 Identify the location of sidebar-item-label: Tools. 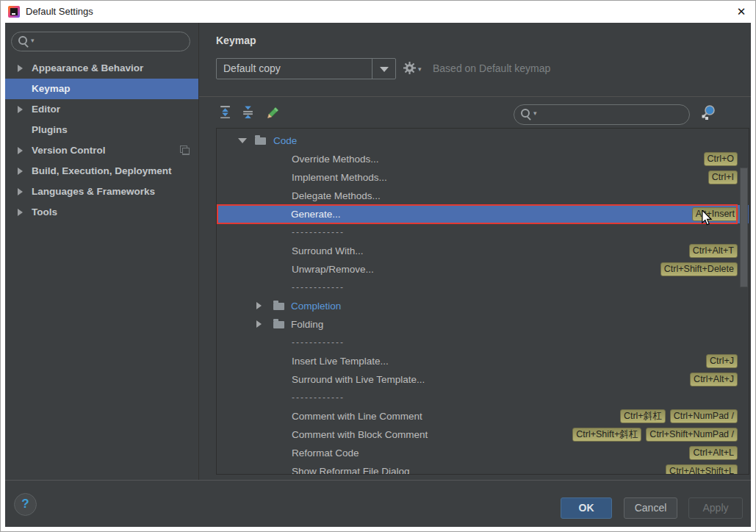
(44, 212).